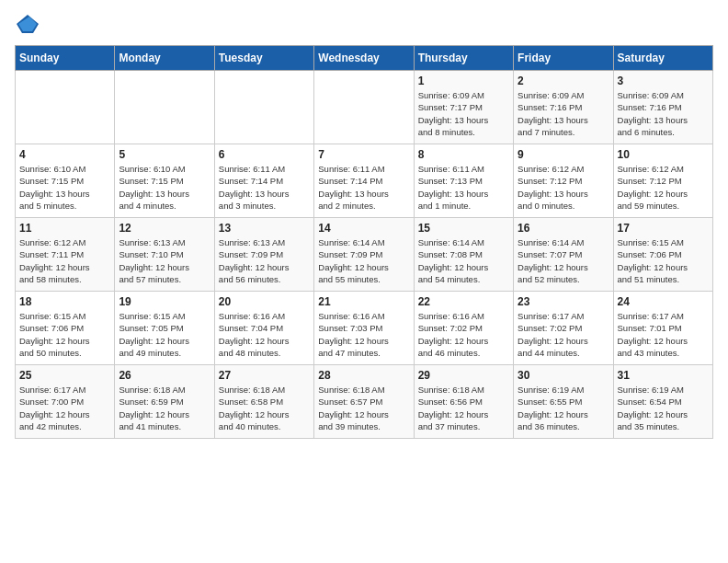 The height and width of the screenshot is (563, 728). Describe the element at coordinates (164, 335) in the screenshot. I see `day-info: Sunrise: 6:15 AM Sunset: 7:05 PM Dayligh…` at that location.